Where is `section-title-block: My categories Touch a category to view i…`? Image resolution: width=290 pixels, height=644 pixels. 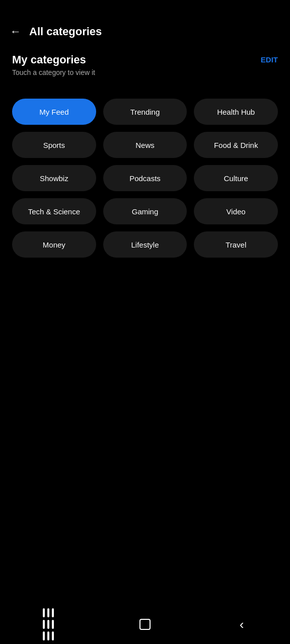
section-title-block: My categories Touch a category to view i… is located at coordinates (136, 70).